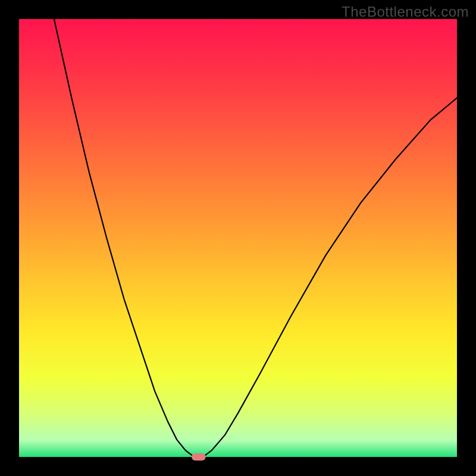  Describe the element at coordinates (199, 457) in the screenshot. I see `minimum-marker` at that location.